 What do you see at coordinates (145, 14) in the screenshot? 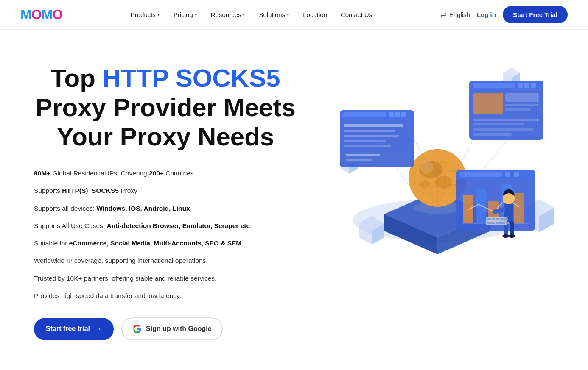
I see `nav-products: Products ▾` at bounding box center [145, 14].